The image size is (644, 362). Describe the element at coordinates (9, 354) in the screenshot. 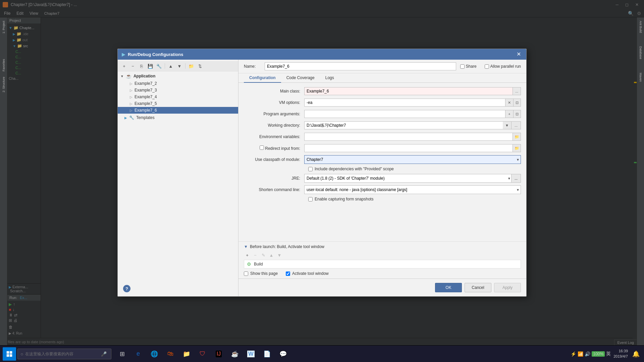

I see `start-button` at that location.